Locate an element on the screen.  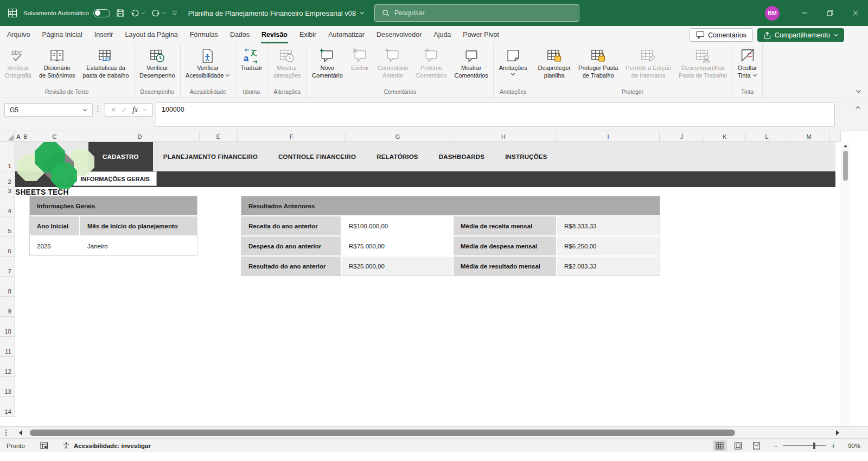
zoom-level: 90% is located at coordinates (851, 446).